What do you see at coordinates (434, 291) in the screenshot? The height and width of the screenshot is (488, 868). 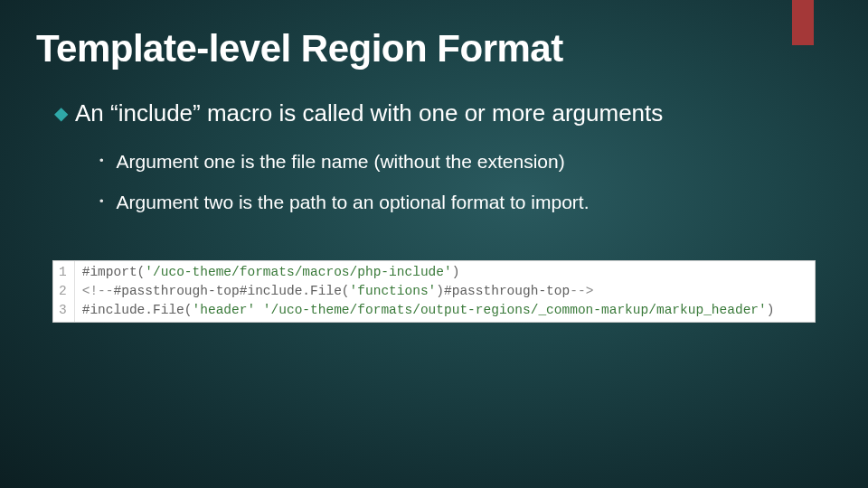 I see `code-block: 1 2 3 #import('/uco-theme/formats/macros…` at bounding box center [434, 291].